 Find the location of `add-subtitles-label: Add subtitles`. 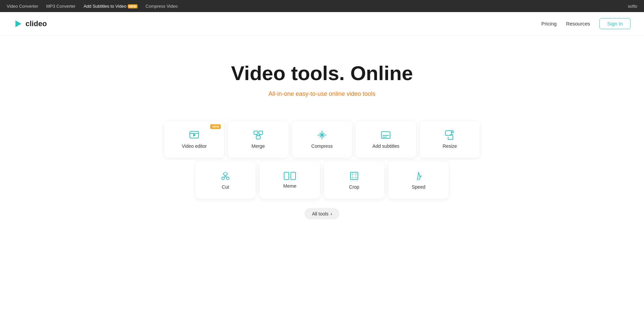

add-subtitles-label: Add subtitles is located at coordinates (386, 146).